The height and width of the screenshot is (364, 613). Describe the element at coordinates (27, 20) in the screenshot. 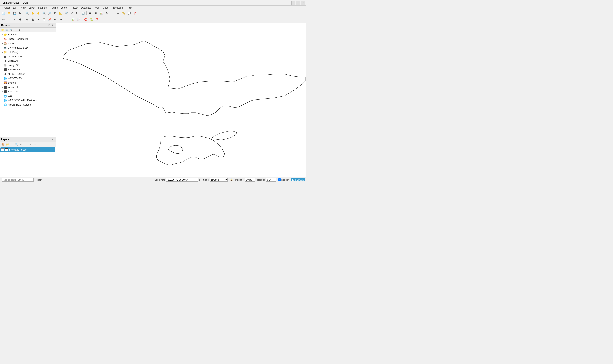

I see `move-feature-button: ⊕` at that location.